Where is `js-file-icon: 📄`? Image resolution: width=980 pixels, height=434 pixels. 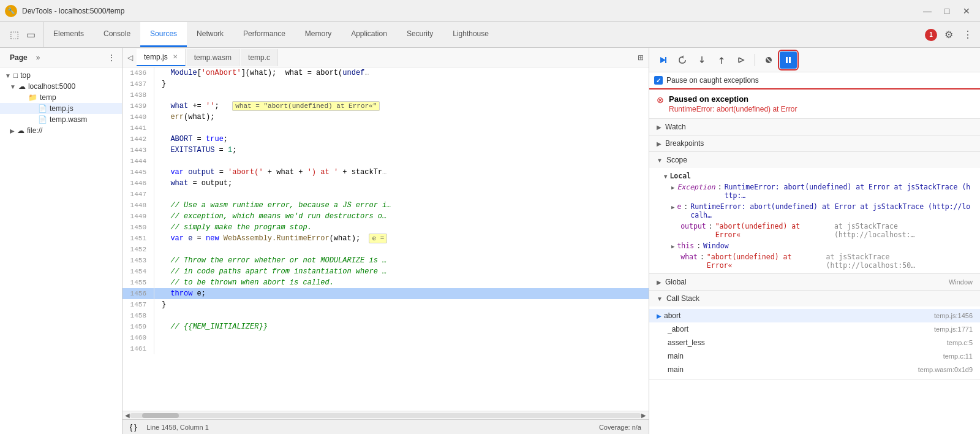
js-file-icon: 📄 is located at coordinates (43, 108).